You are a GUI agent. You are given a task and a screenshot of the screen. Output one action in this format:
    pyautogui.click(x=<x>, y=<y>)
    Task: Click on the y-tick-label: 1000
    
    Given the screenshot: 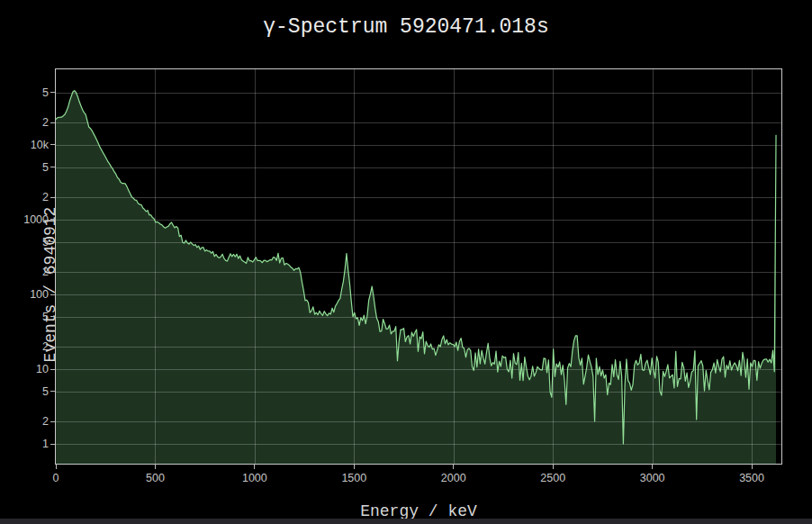 What is the action you would take?
    pyautogui.click(x=24, y=220)
    